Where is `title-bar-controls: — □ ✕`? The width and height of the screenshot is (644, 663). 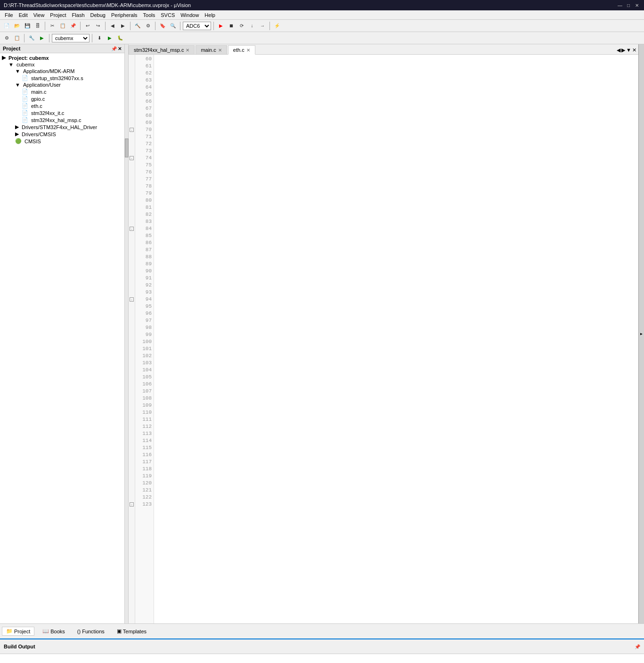
title-bar-controls: — □ ✕ is located at coordinates (628, 5).